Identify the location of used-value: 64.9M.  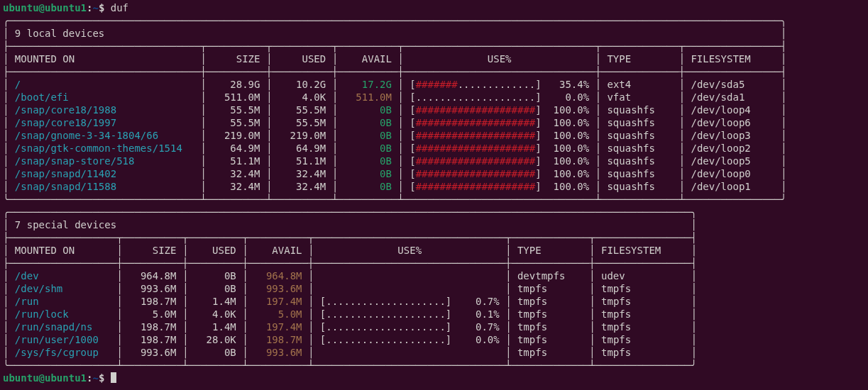
(302, 148).